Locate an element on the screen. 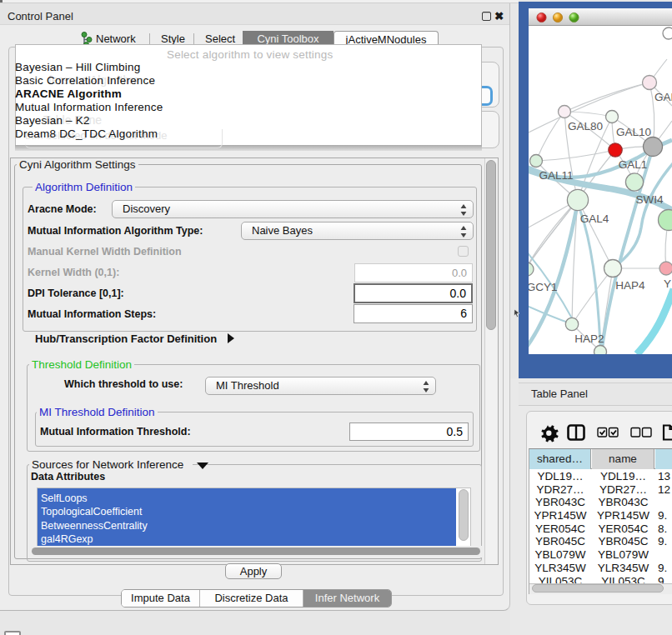 This screenshot has height=635, width=672. svg-text: Y is located at coordinates (667, 283).